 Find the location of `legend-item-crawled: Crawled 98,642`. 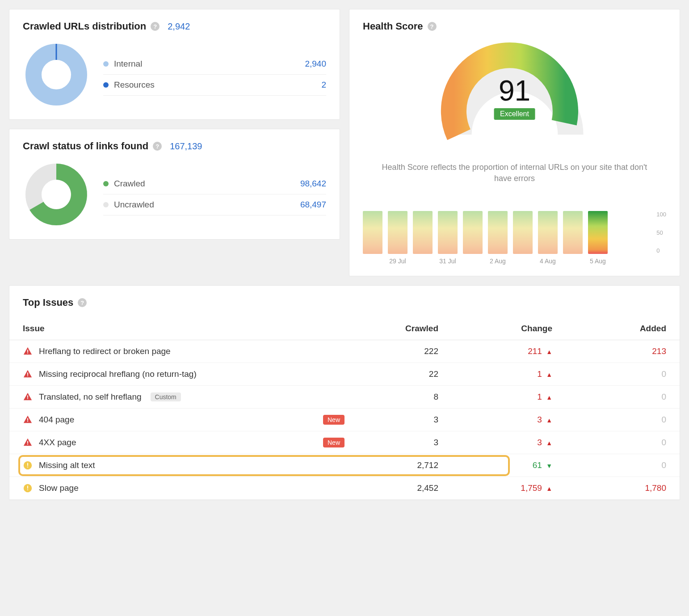

legend-item-crawled: Crawled 98,642 is located at coordinates (214, 184).